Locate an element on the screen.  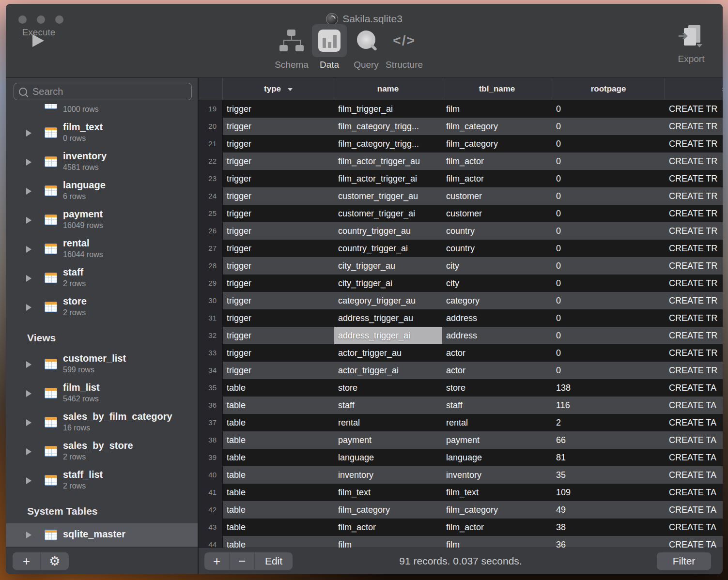
tab-schema: Schema is located at coordinates (292, 47).